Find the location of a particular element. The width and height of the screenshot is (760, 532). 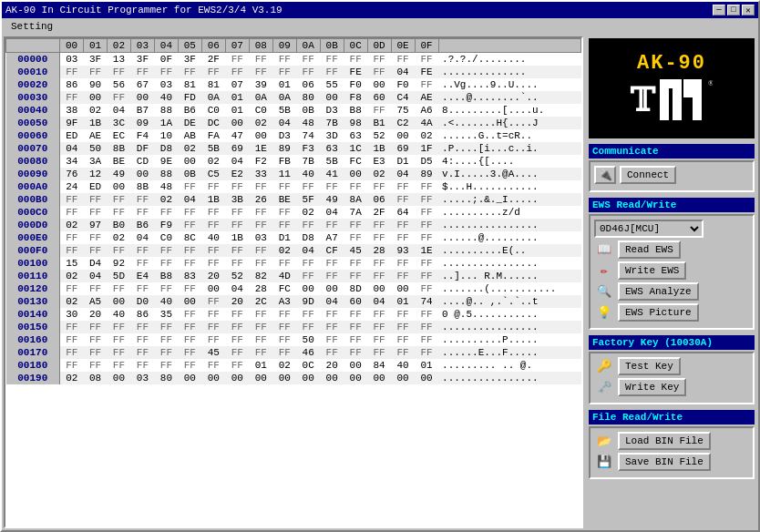

hex-cell: 9E is located at coordinates (166, 161).